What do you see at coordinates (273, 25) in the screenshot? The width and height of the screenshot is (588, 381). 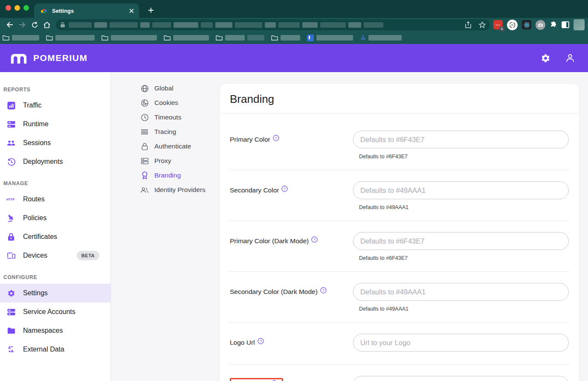 I see `address-bar` at bounding box center [273, 25].